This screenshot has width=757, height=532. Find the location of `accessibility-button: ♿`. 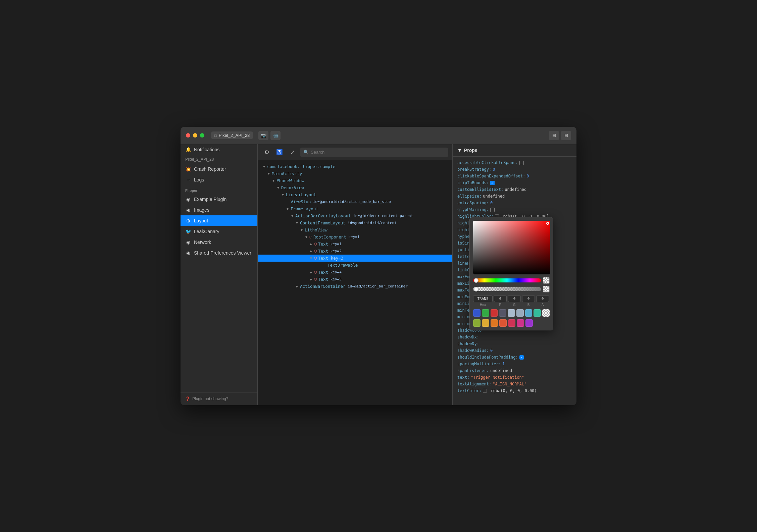

accessibility-button: ♿ is located at coordinates (280, 152).